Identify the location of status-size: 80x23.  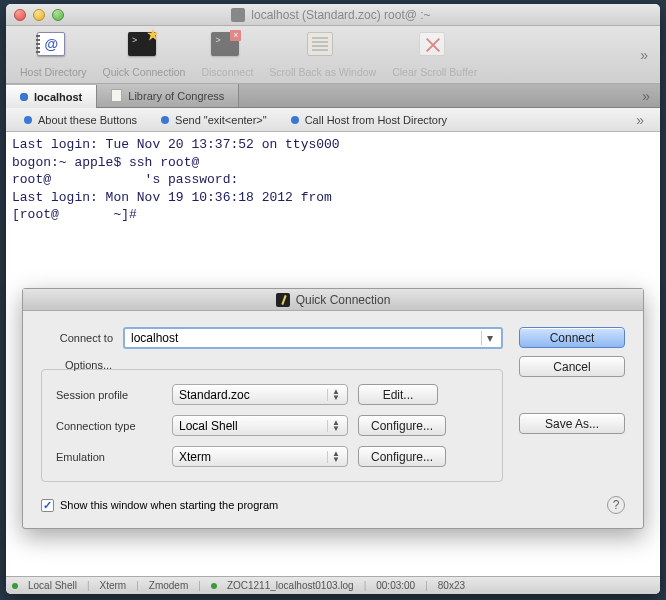
(452, 586).